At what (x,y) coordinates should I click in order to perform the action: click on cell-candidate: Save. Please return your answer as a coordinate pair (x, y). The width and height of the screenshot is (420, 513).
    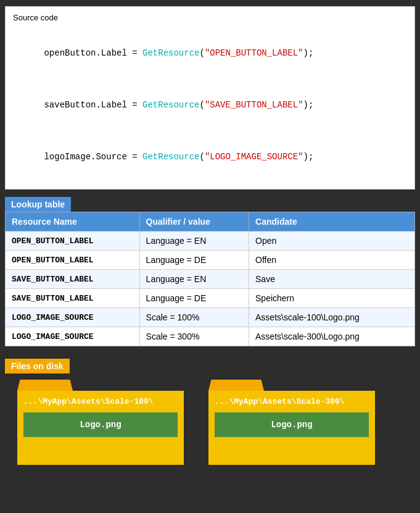
    Looking at the image, I should click on (332, 279).